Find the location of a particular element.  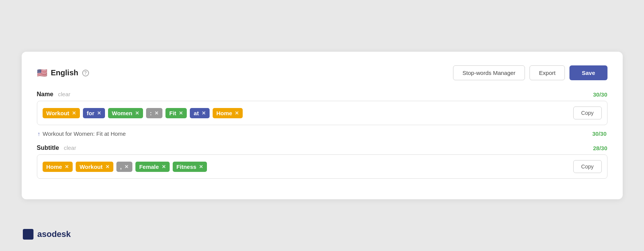

name-tags-area: Workout ✕ for ✕ Women ✕ : ✕ Fit ✕ at ✕ is located at coordinates (306, 113).